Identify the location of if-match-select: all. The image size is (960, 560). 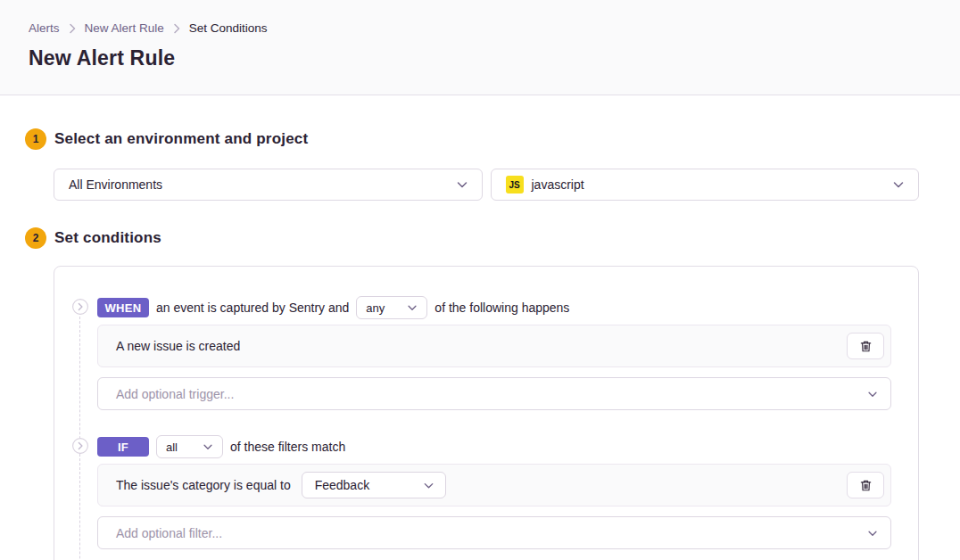
(189, 447).